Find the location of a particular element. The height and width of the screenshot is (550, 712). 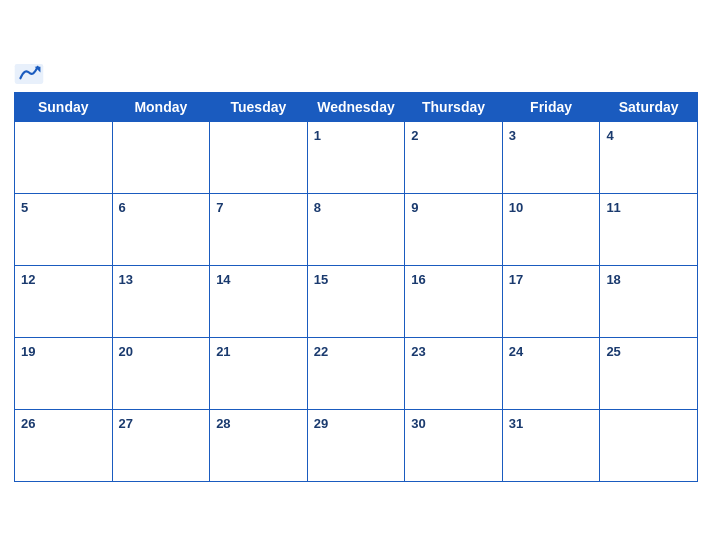

calendar-cell: 11 is located at coordinates (649, 230).